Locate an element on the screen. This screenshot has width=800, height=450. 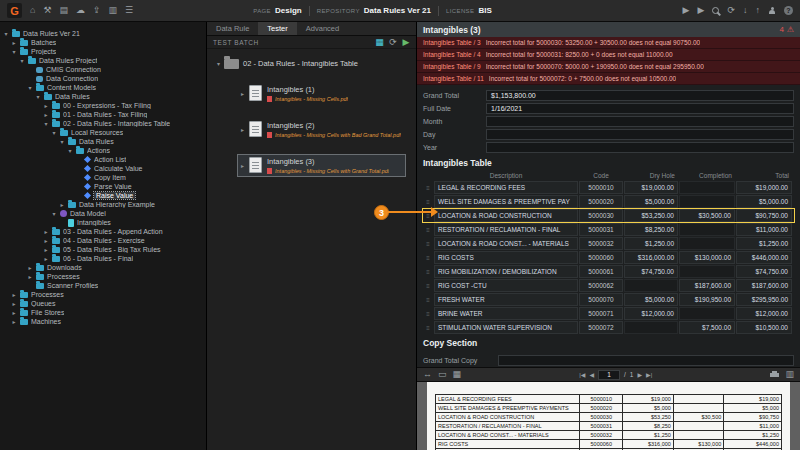
first-page-icon: |◀ is located at coordinates (582, 374).